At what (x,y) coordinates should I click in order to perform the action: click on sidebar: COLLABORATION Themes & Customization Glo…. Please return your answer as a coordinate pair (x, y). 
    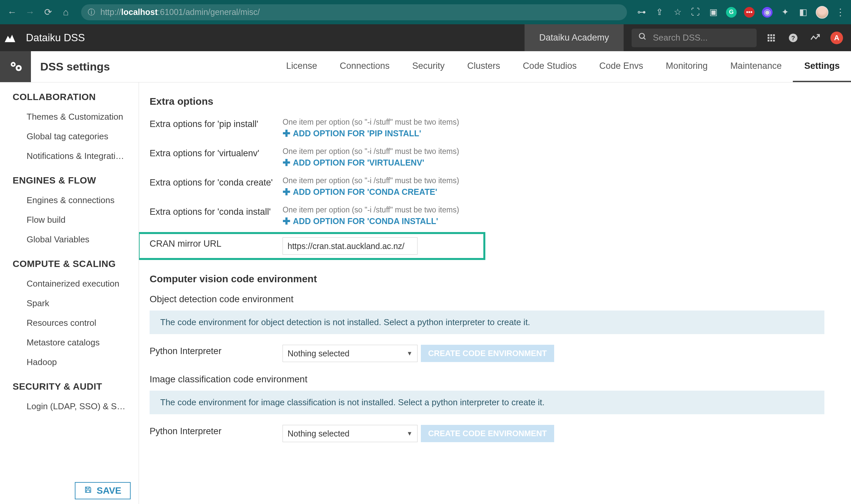
    Looking at the image, I should click on (69, 293).